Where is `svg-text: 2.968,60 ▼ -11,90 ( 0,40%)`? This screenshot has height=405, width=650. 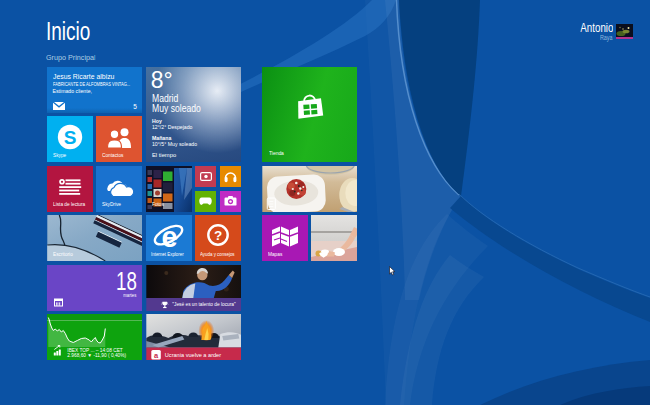 svg-text: 2.968,60 ▼ -11,90 ( 0,40%) is located at coordinates (96, 356).